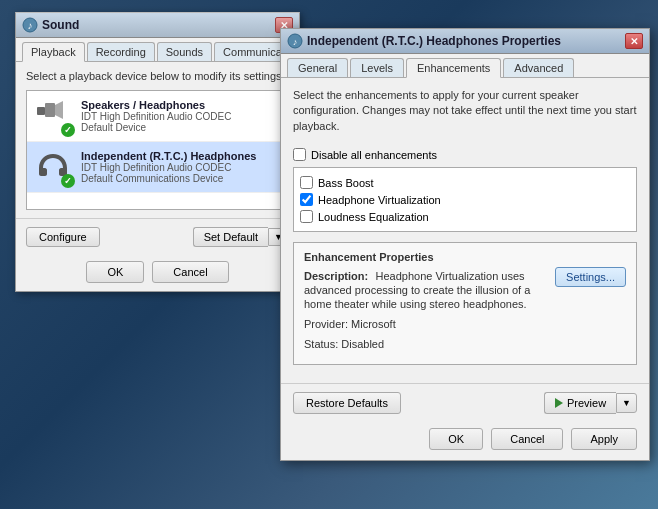 This screenshot has width=658, height=509. What do you see at coordinates (434, 41) in the screenshot?
I see `props-title: Independent (R.T.C.) Headphones Properti…` at bounding box center [434, 41].